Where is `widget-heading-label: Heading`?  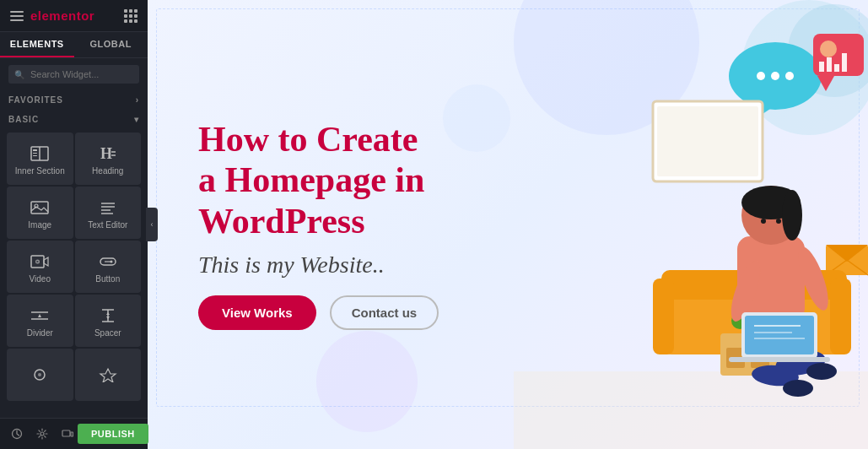
widget-heading-label: Heading is located at coordinates (108, 171).